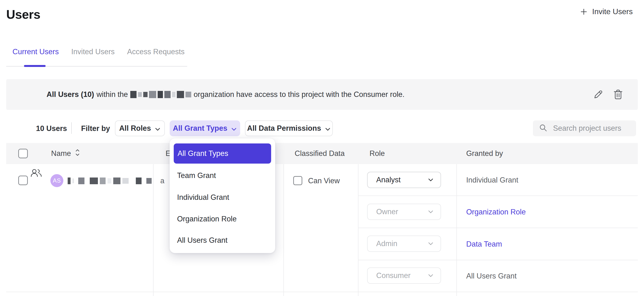 This screenshot has height=296, width=644. What do you see at coordinates (202, 240) in the screenshot?
I see `menu-item-all-users-grant: All Users Grant` at bounding box center [202, 240].